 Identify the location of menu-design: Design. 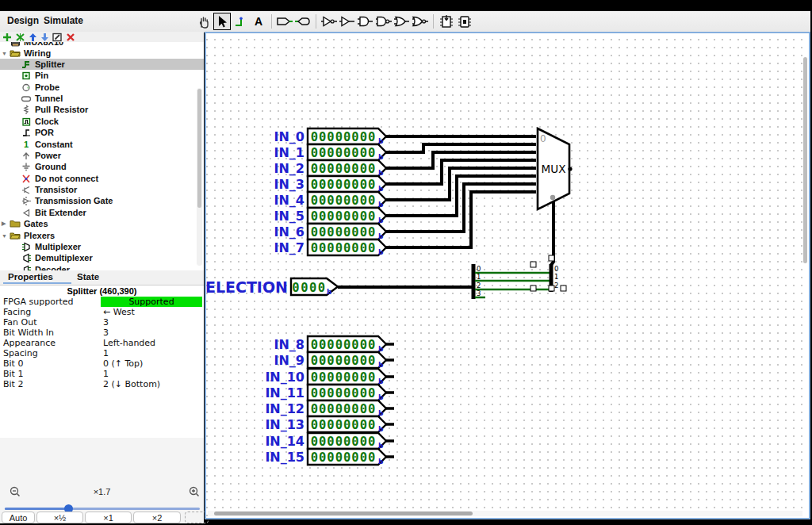
(23, 21).